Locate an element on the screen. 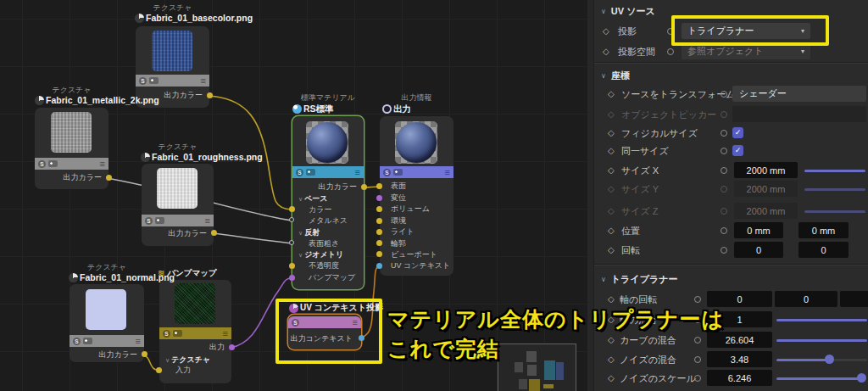 The height and width of the screenshot is (391, 868). group-geometry: ∨ジオメトリ is located at coordinates (320, 254).